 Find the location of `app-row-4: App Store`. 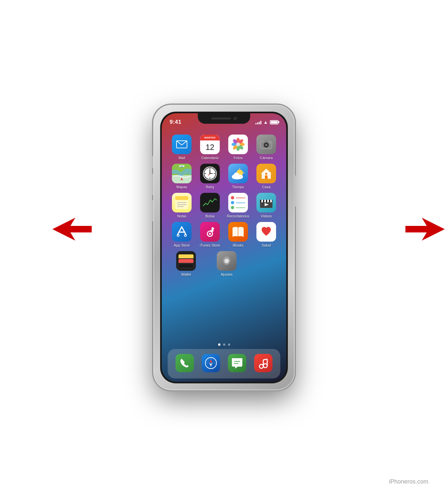

app-row-4: App Store is located at coordinates (224, 234).